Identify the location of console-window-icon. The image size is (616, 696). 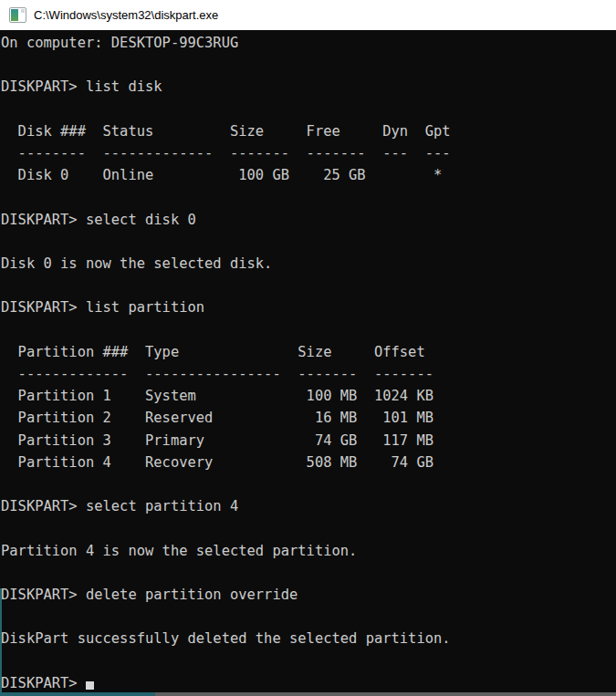
(18, 15).